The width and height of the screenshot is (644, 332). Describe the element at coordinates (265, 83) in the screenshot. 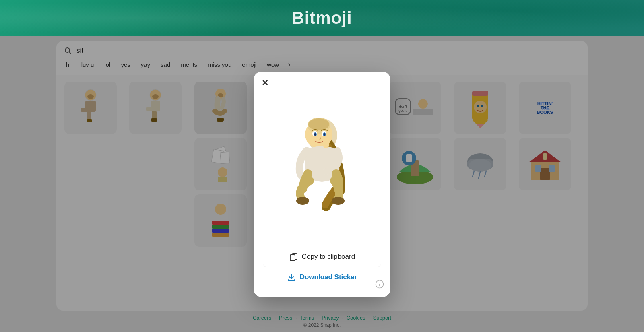

I see `modal-close-button: ✕` at that location.